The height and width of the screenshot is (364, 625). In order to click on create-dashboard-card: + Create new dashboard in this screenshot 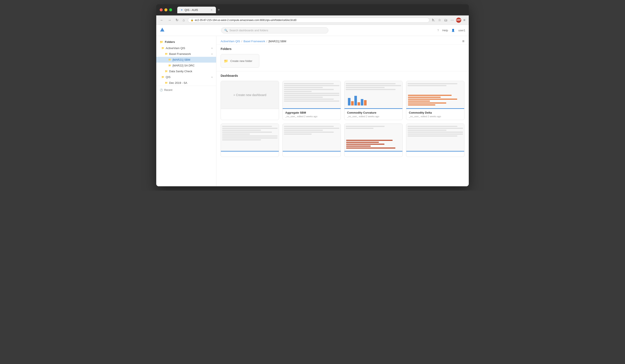, I will do `click(250, 100)`.